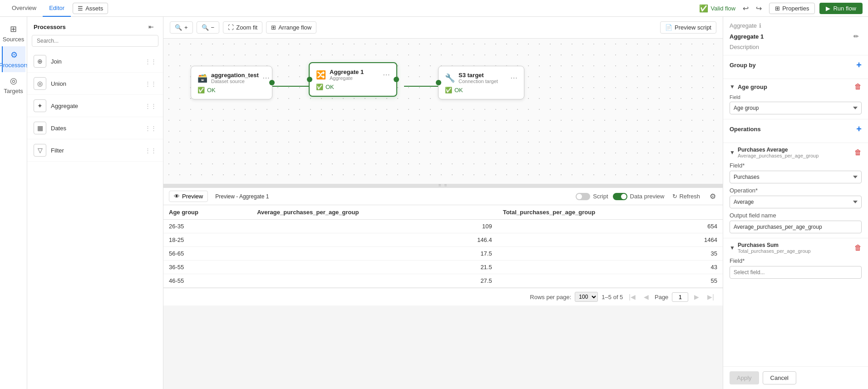  Describe the element at coordinates (779, 378) in the screenshot. I see `cancel-button: Cancel` at that location.